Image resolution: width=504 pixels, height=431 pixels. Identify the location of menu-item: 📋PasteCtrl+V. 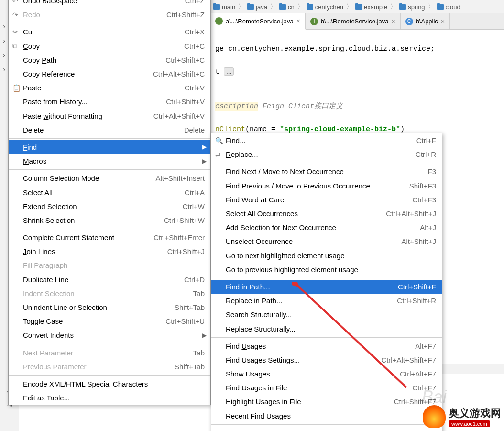
(110, 88).